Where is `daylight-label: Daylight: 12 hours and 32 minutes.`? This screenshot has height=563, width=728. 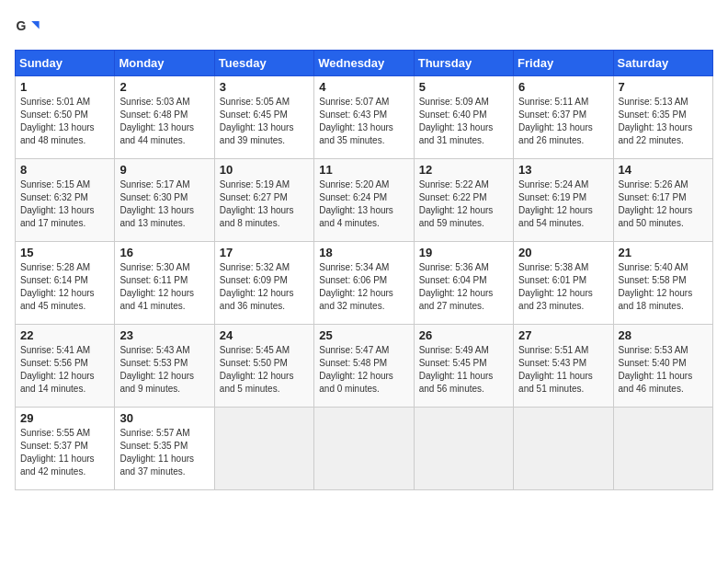
daylight-label: Daylight: 12 hours and 32 minutes. is located at coordinates (357, 300).